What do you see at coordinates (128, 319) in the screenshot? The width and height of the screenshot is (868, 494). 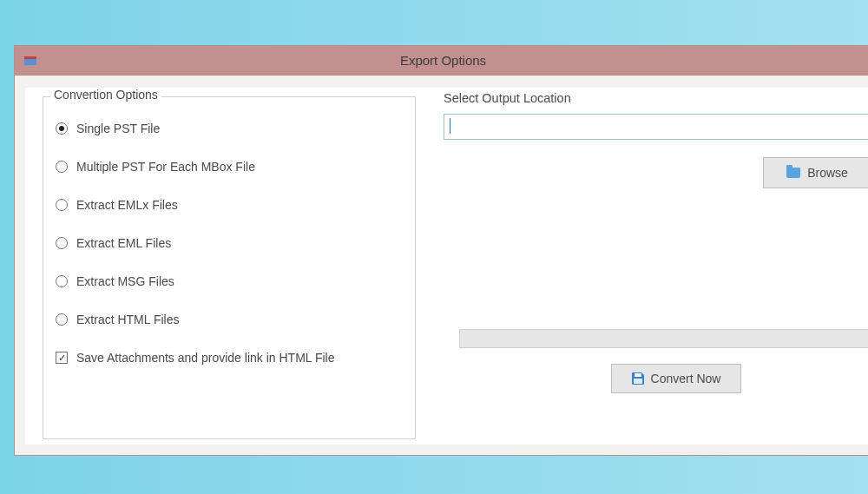 I see `radio-label: Extract HTML Files` at bounding box center [128, 319].